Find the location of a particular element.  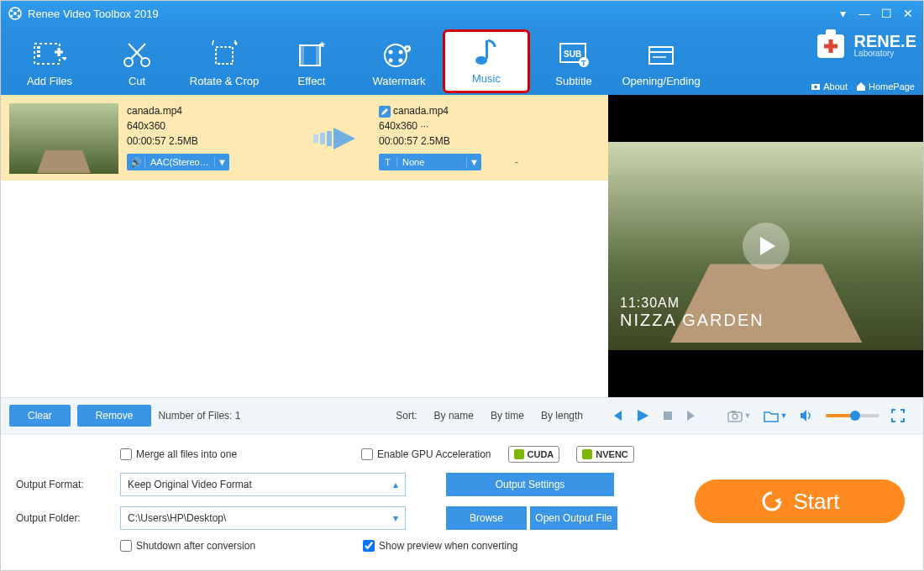

watermark-icon is located at coordinates (399, 55).